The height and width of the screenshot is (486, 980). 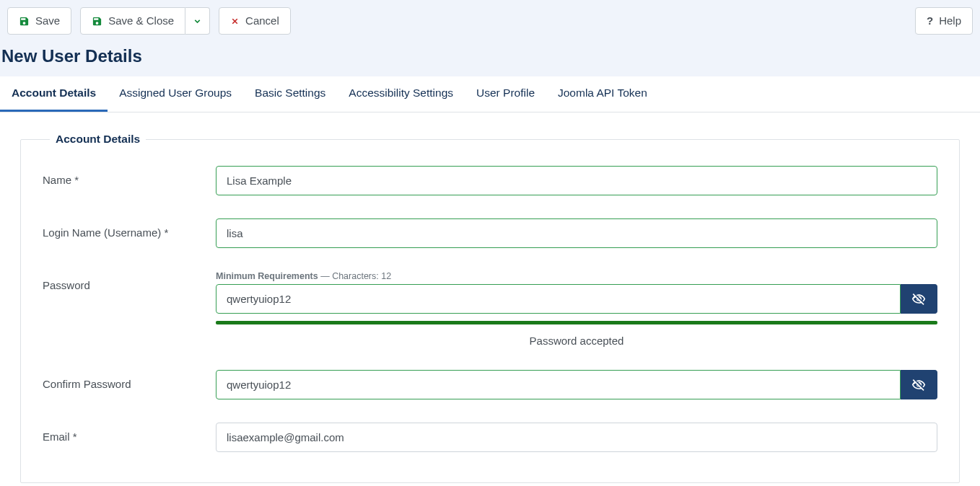 What do you see at coordinates (929, 21) in the screenshot?
I see `question-icon: ?` at bounding box center [929, 21].